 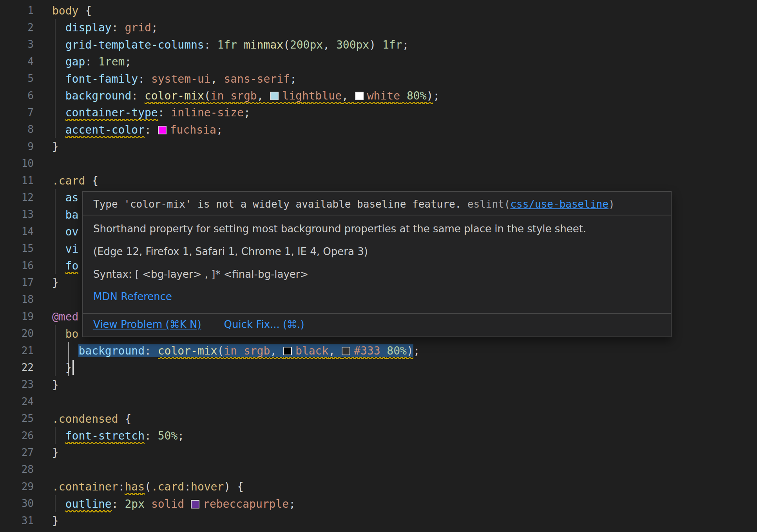 I want to click on line-number: 22, so click(x=17, y=367).